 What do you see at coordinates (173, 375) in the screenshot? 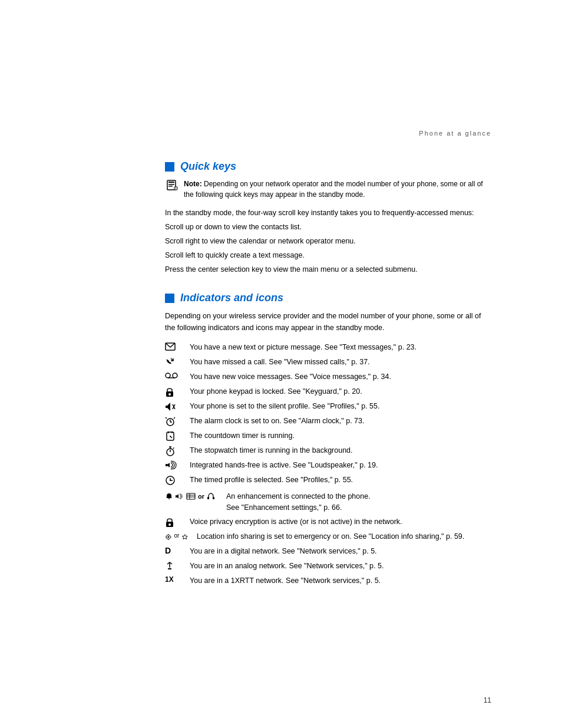
I see `icon-cell-voicemail` at bounding box center [173, 375].